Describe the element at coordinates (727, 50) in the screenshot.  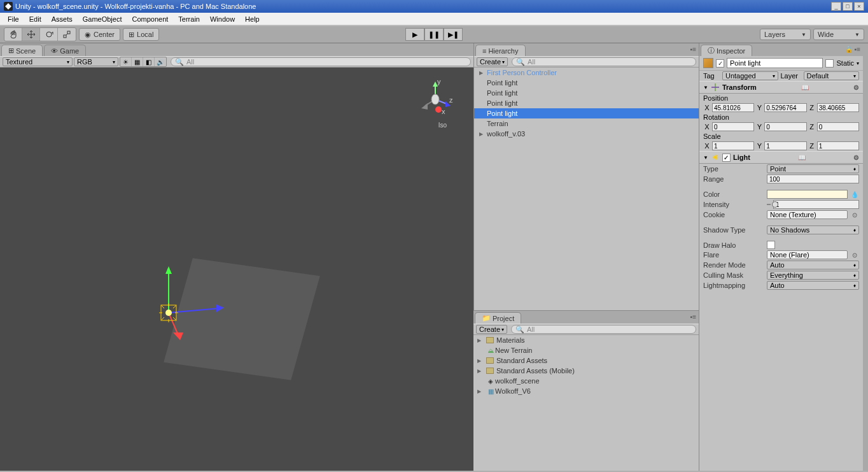
I see `tab-inspector: ⓘ Inspector` at that location.